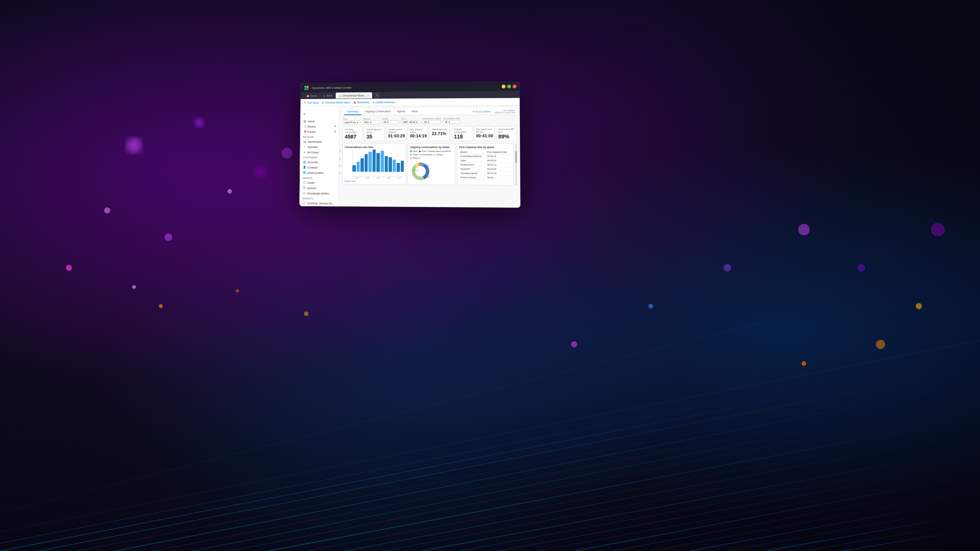  What do you see at coordinates (319, 188) in the screenshot?
I see `sidebar-item-queues: ☰ Queues` at bounding box center [319, 188].